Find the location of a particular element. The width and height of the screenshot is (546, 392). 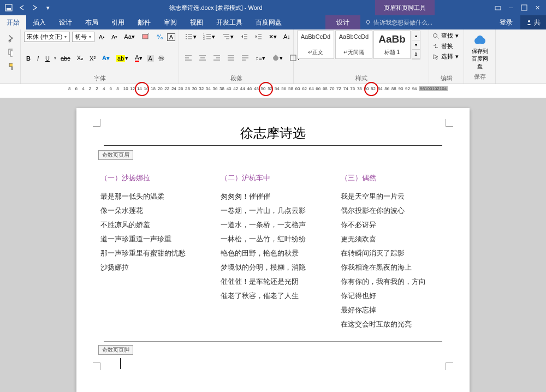

font-size-combo: 初号▾ is located at coordinates (83, 37).